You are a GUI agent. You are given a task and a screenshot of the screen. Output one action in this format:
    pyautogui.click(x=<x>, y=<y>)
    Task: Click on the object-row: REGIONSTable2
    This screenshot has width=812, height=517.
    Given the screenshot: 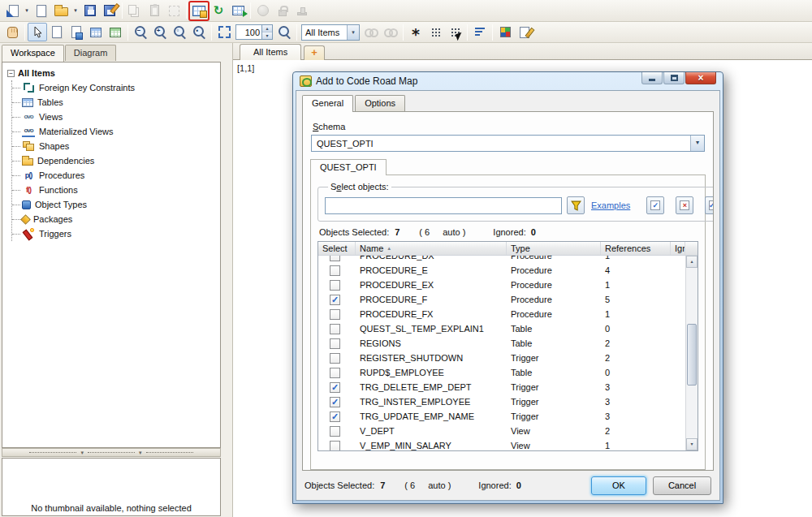 What is the action you would take?
    pyautogui.click(x=502, y=343)
    